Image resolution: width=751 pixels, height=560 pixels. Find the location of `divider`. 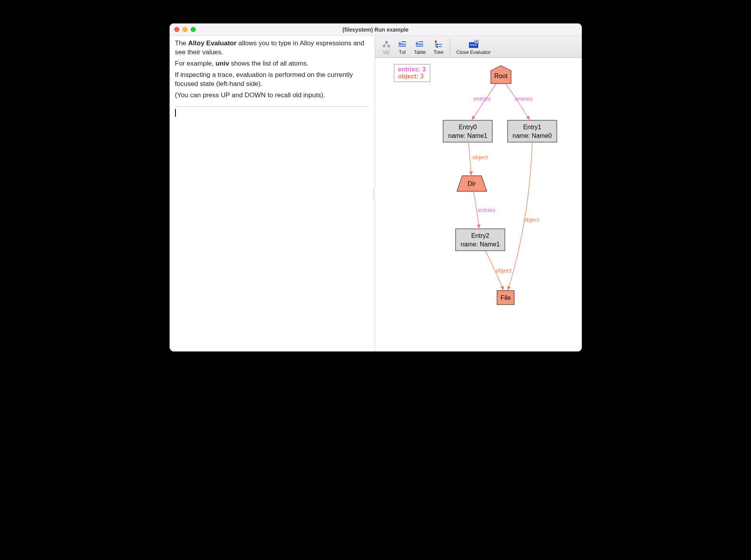

divider is located at coordinates (272, 106).